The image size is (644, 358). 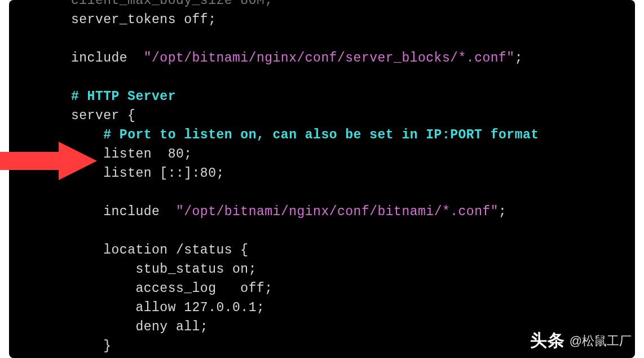 I want to click on code-line: # HTTP Server, so click(x=353, y=97).